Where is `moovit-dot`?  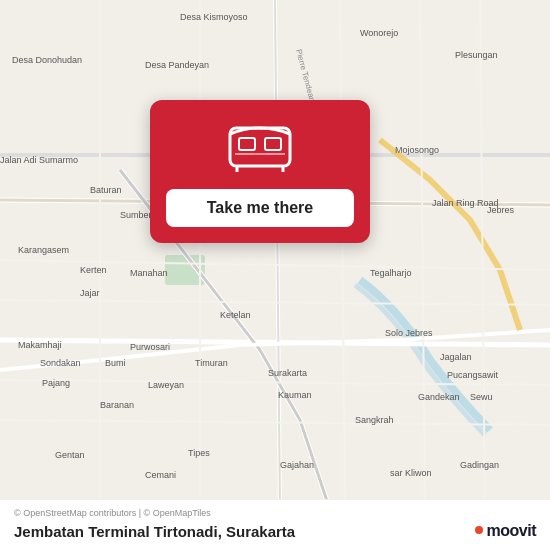 moovit-dot is located at coordinates (479, 530).